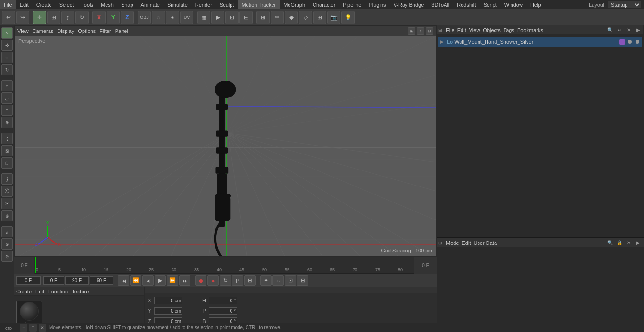 This screenshot has height=332, width=644. Describe the element at coordinates (87, 31) in the screenshot. I see `viewport-options-menu: Options` at that location.